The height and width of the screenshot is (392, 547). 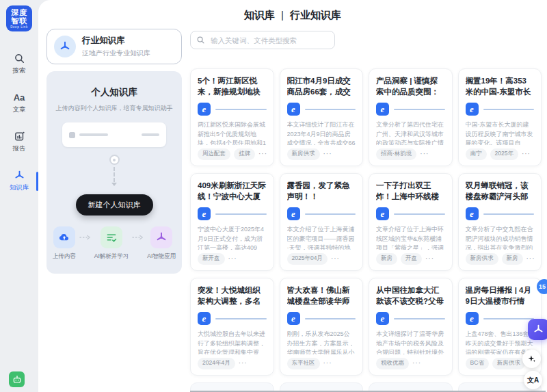 What do you see at coordinates (260, 15) in the screenshot?
I see `page-title-left: 知识库` at bounding box center [260, 15].